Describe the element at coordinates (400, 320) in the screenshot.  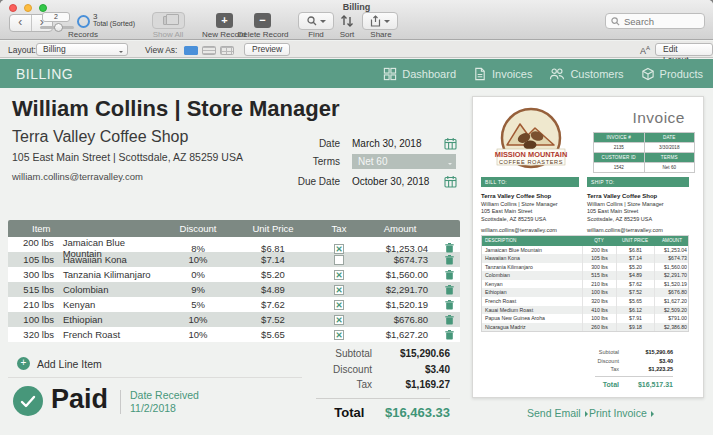
I see `item-amount: $676.80` at that location.